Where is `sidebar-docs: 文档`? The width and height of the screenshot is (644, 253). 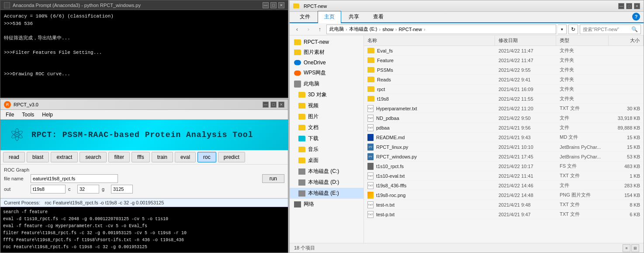
sidebar-docs: 文档 is located at coordinates (327, 128).